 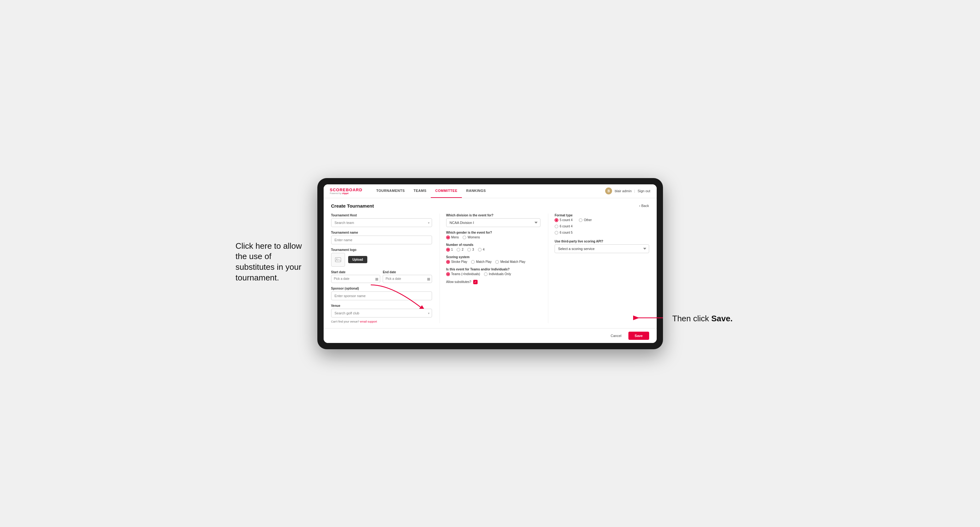 I want to click on scoring-api-group: Use third-party live scoring API? Select…, so click(x=602, y=246).